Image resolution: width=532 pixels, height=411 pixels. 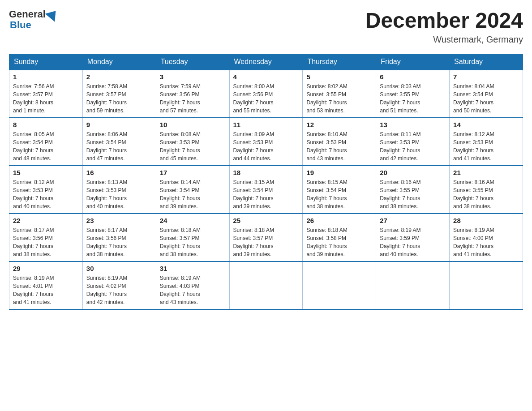 What do you see at coordinates (266, 237) in the screenshot?
I see `calendar-cell: 25Sunrise: 8:18 AM Sunset: 3:57 PM Dayli…` at bounding box center [266, 237].